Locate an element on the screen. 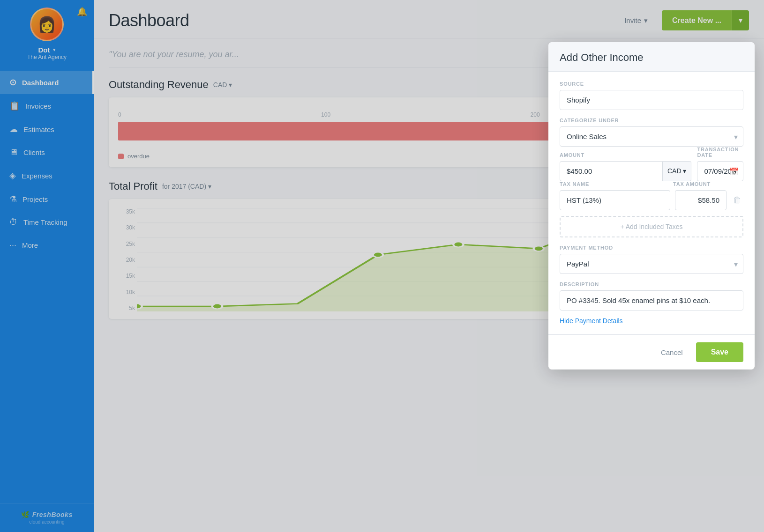 The height and width of the screenshot is (532, 764). transaction-date-label: TRANSACTION DATE is located at coordinates (720, 152).